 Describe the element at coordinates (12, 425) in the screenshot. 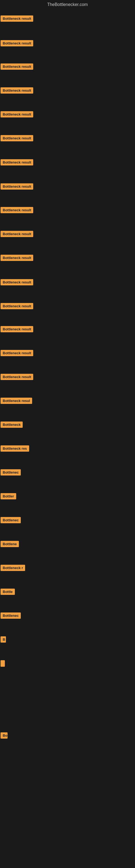

I see `bottleneck-result-item: Bottleneck` at that location.